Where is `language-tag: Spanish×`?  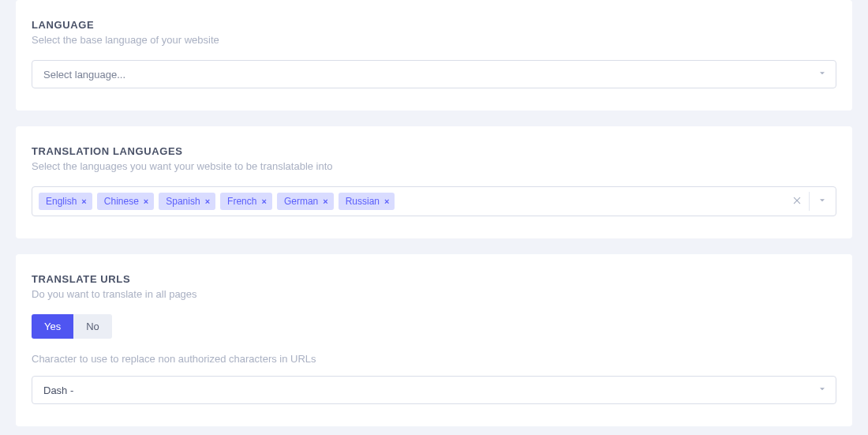
language-tag: Spanish× is located at coordinates (187, 201).